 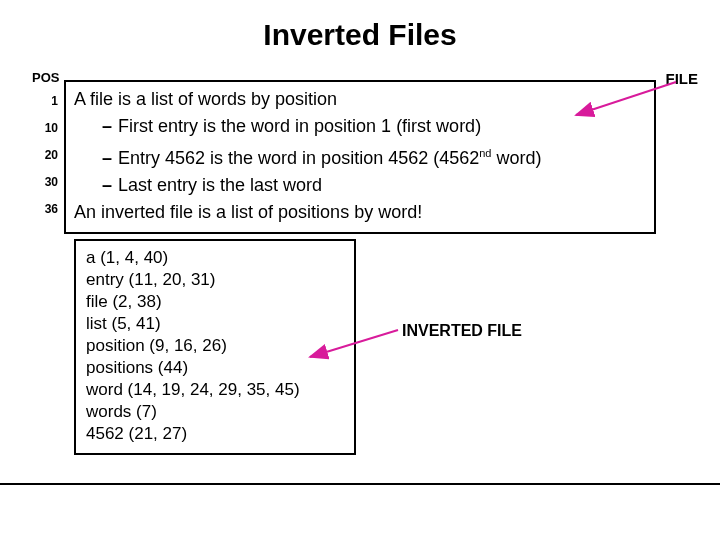 What do you see at coordinates (215, 412) in the screenshot?
I see `inverted-line: words (7)` at bounding box center [215, 412].